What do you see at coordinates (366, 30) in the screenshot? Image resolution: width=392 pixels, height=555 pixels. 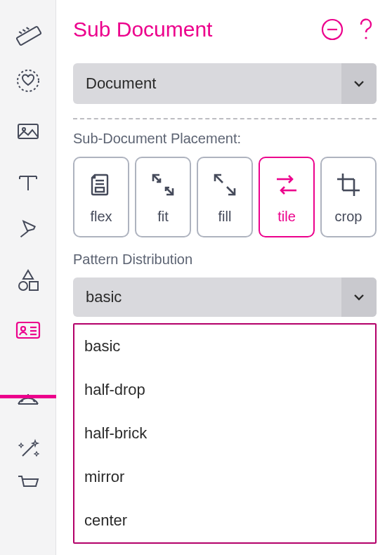 I see `question-icon` at bounding box center [366, 30].